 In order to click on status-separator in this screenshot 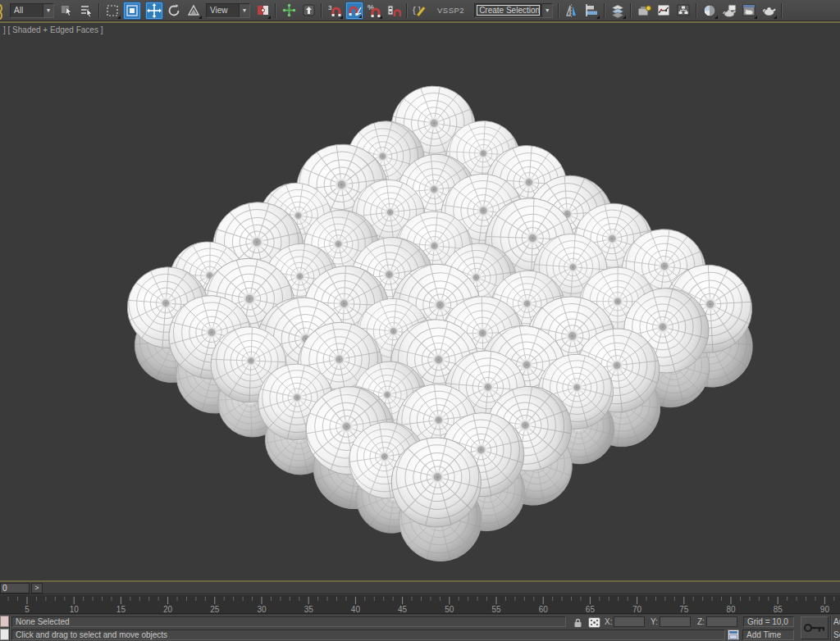, I will do `click(831, 628)`.